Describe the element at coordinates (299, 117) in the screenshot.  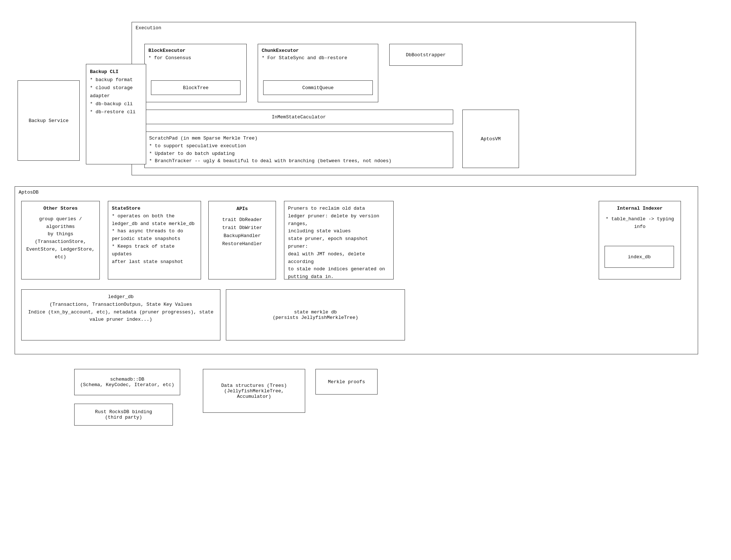
I see `inmem-state-calculator-box: InMemStateCaculator` at that location.